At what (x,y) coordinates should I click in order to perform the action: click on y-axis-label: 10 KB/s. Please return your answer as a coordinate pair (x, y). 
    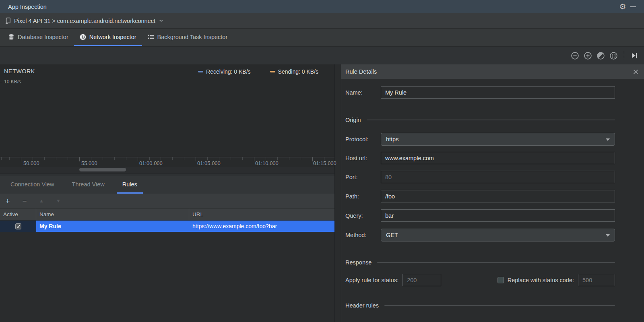
    Looking at the image, I should click on (12, 82).